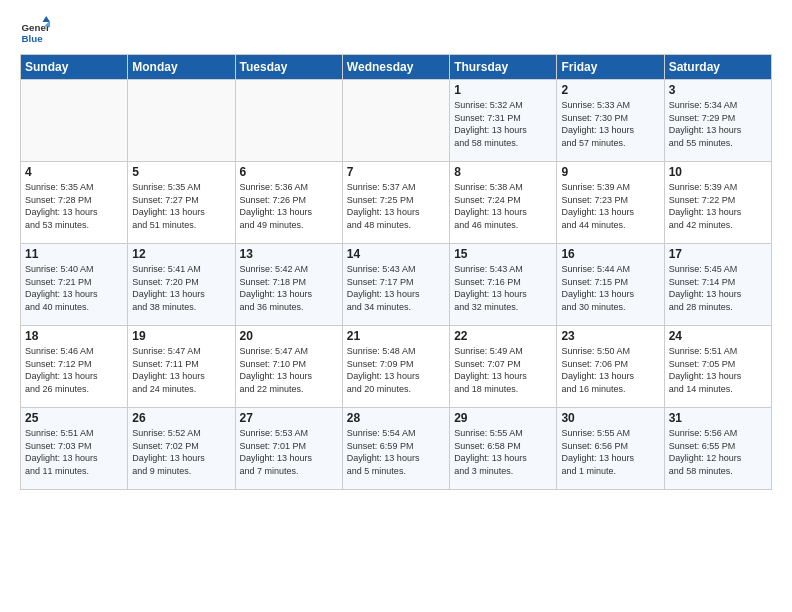  I want to click on day-info: Sunrise: 5:33 AM Sunset: 7:30 PM Dayligh…, so click(610, 124).